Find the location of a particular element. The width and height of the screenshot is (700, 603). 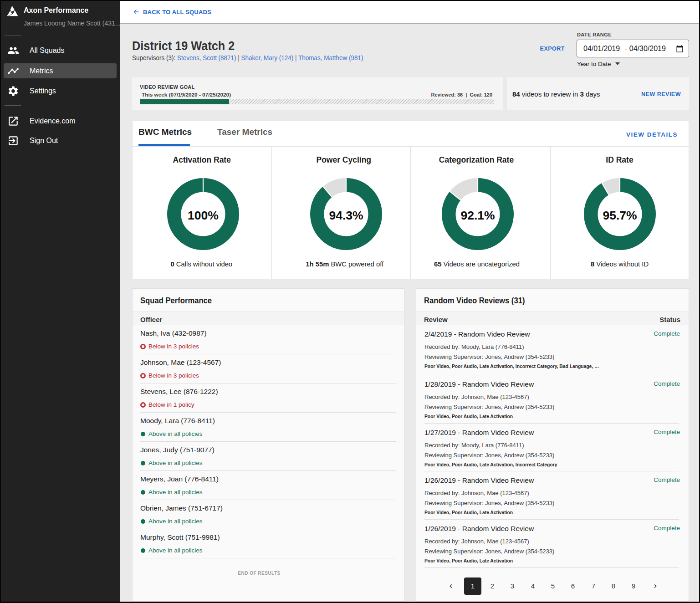

svg-text: 95.7% is located at coordinates (619, 215).